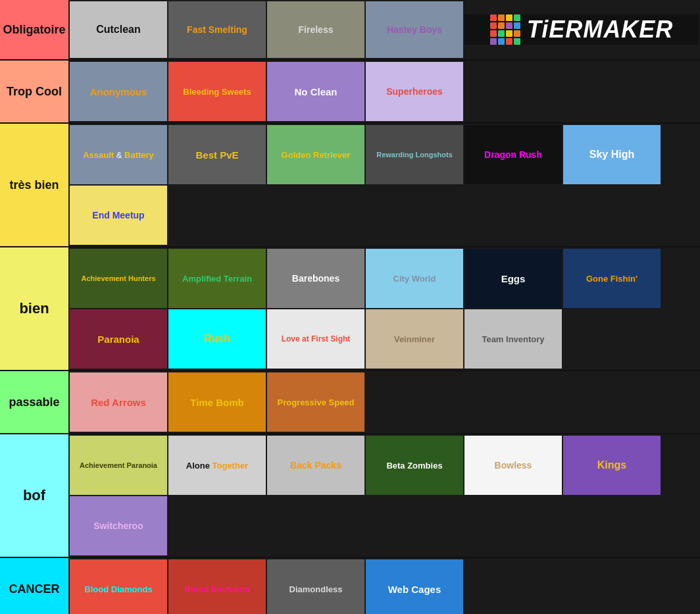 This screenshot has height=614, width=700. I want to click on tier-row-passable: passable Red Arrows Time Bomb Progressiv…, so click(350, 403).